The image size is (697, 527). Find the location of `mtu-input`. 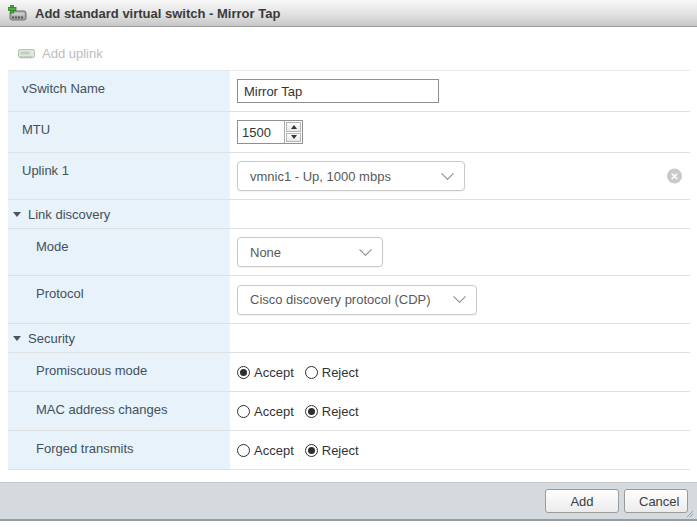

mtu-input is located at coordinates (261, 132).